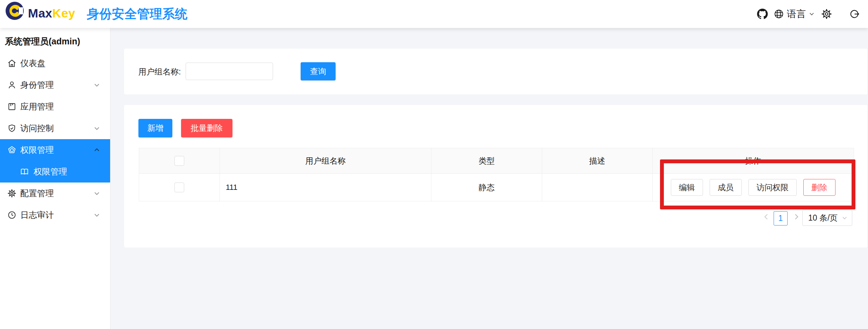 The height and width of the screenshot is (329, 868). Describe the element at coordinates (207, 128) in the screenshot. I see `batch-delete-button: 批量删除` at that location.